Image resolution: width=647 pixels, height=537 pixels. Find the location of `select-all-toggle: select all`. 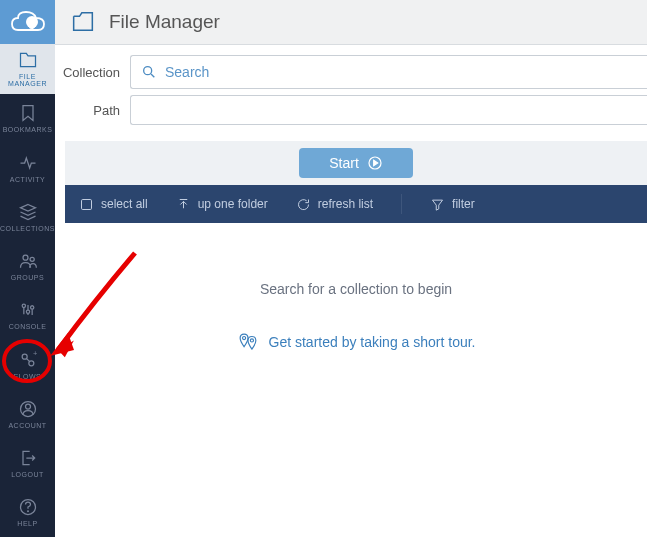

select-all-toggle: select all is located at coordinates (114, 204).